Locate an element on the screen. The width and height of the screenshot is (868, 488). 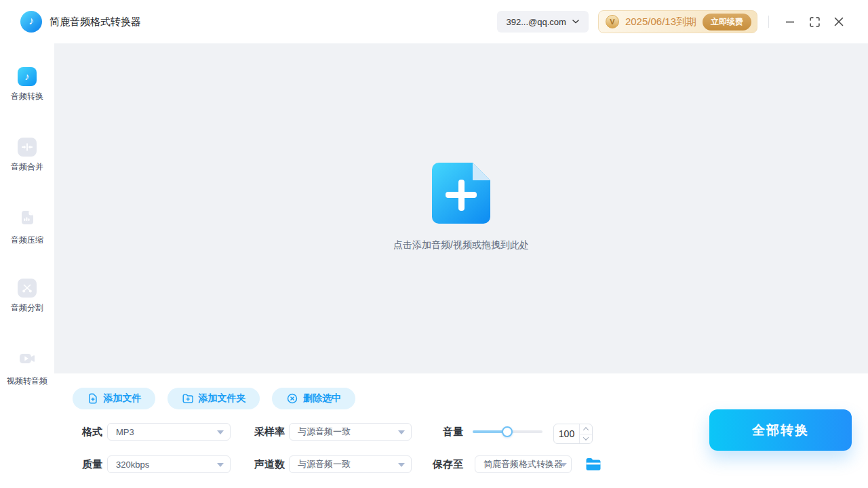
quality-value: 320kbps is located at coordinates (133, 465).